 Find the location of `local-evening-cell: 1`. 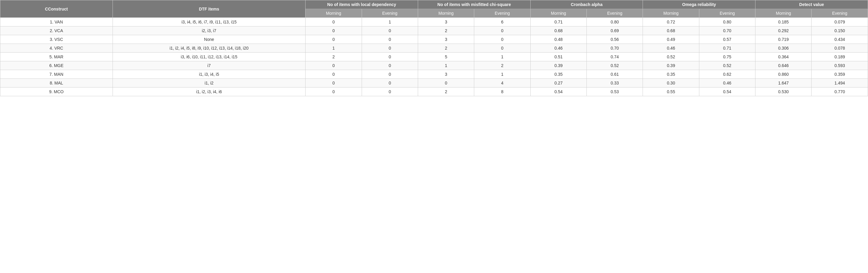

local-evening-cell: 1 is located at coordinates (390, 22).